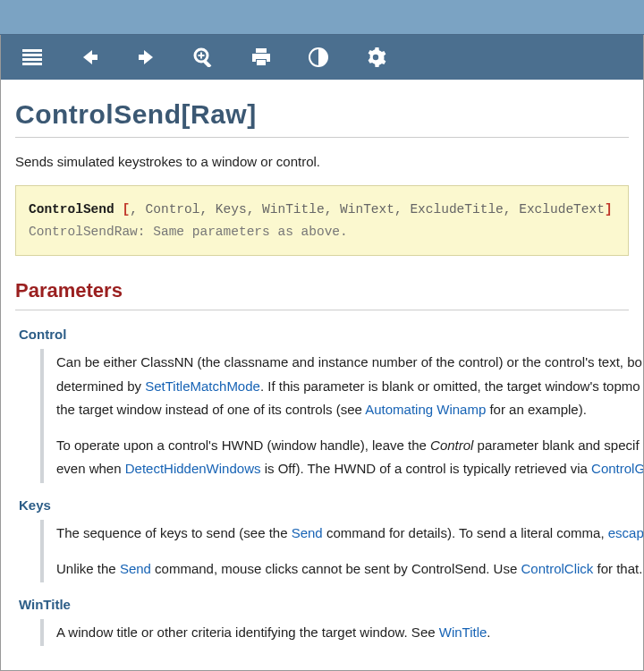  What do you see at coordinates (608, 209) in the screenshot?
I see `syntax-close-bracket: ]` at bounding box center [608, 209].